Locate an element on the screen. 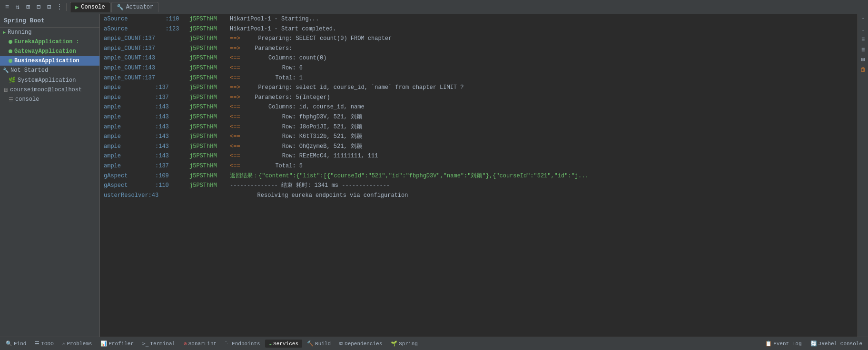  sidebar-item-gateway: GatewayApplication is located at coordinates (49, 51).